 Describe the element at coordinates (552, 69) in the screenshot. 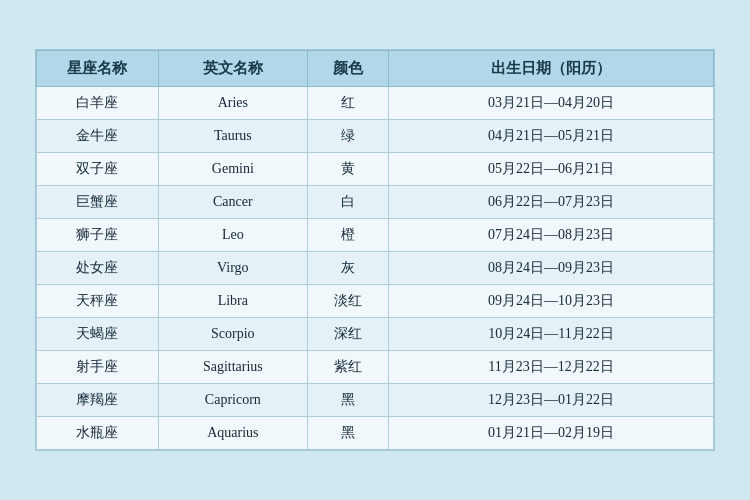

I see `header-date: 出生日期（阳历）` at that location.